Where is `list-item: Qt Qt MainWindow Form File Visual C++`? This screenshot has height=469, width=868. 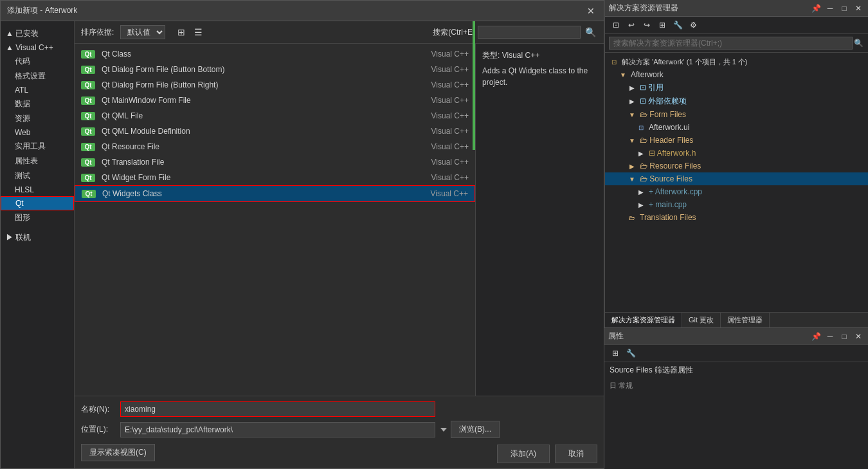 list-item: Qt Qt MainWindow Form File Visual C++ is located at coordinates (275, 100).